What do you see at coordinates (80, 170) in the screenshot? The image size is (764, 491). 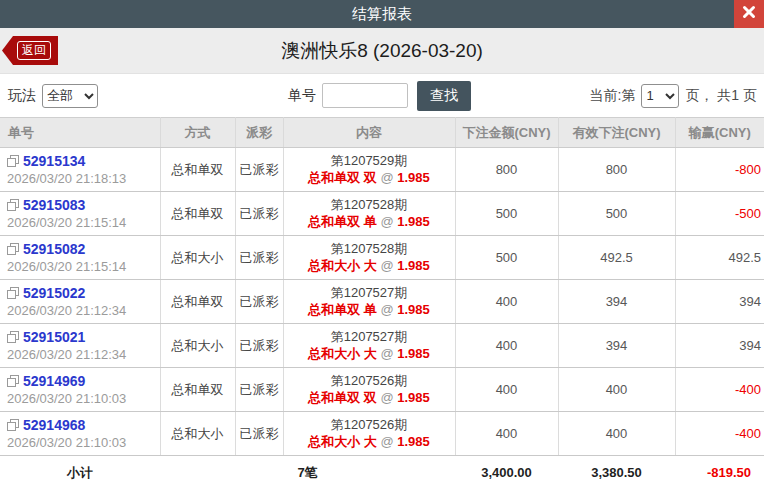 I see `order-cell: 52915134 2026/03/20 21:18:13` at bounding box center [80, 170].